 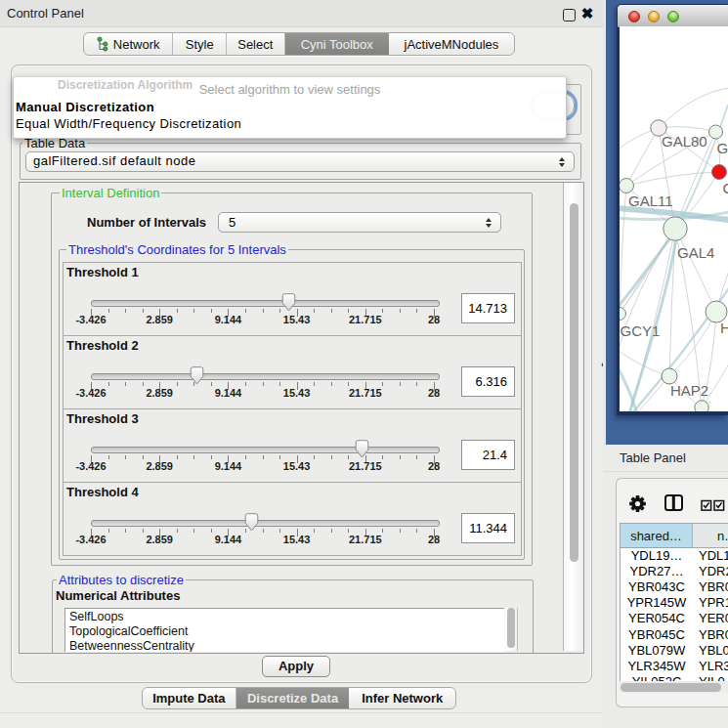 What do you see at coordinates (657, 535) in the screenshot?
I see `table-column-header: shared…` at bounding box center [657, 535].